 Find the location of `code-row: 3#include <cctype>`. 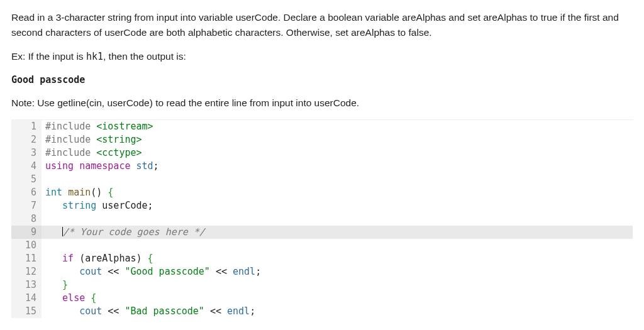

code-row: 3#include <cctype> is located at coordinates (322, 153).